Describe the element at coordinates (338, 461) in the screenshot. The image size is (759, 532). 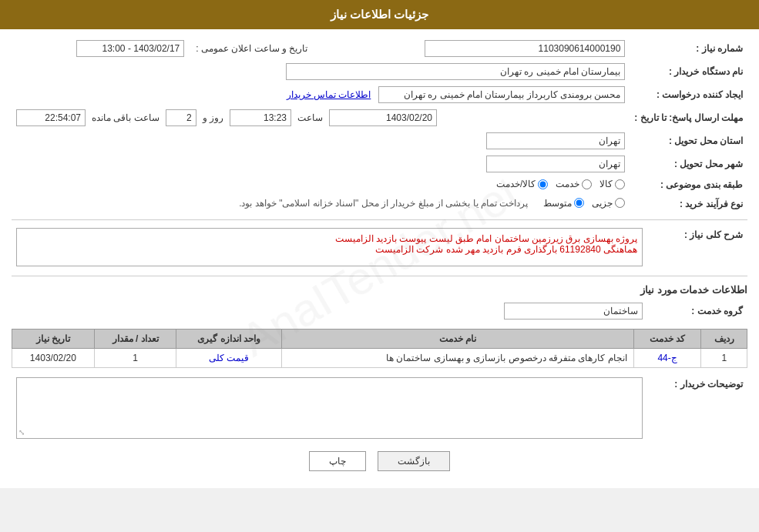
I see `print-button: چاپ` at that location.